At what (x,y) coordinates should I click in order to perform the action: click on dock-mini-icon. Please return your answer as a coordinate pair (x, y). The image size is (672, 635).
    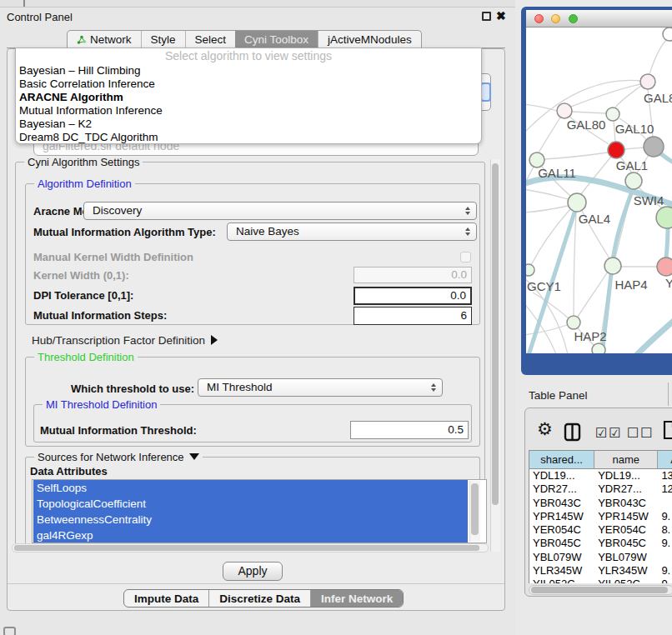
    Looking at the image, I should click on (10, 631).